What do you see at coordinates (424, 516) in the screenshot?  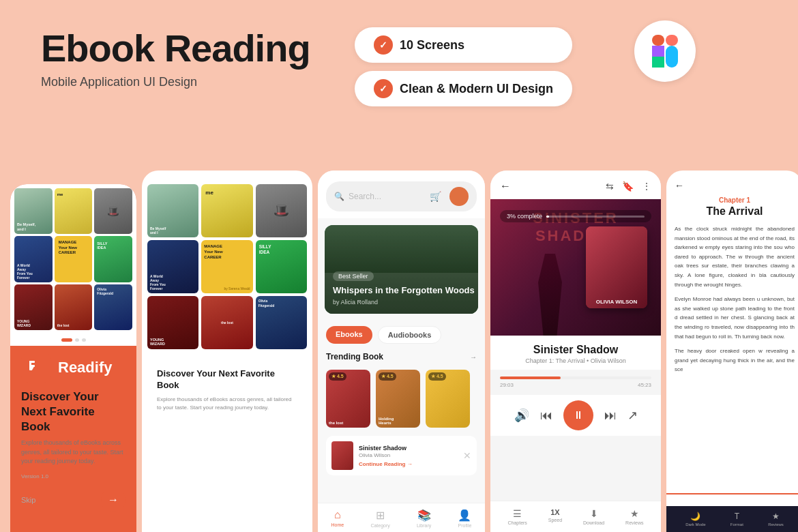 I see `library-icon: 📚` at bounding box center [424, 516].